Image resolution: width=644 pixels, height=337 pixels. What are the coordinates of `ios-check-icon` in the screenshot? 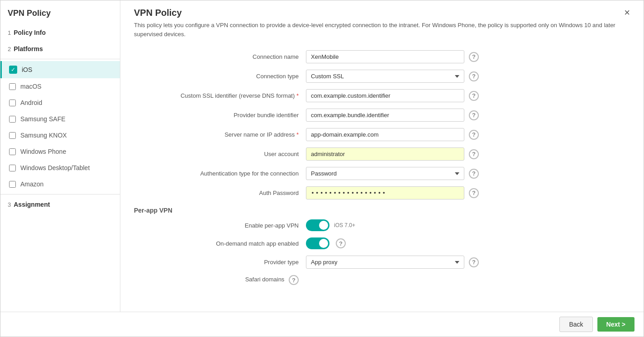 It's located at (13, 70).